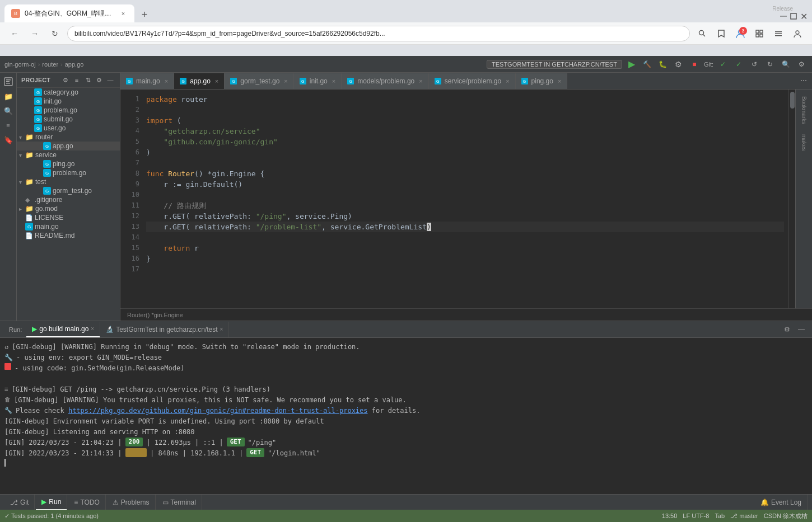 The height and width of the screenshot is (522, 812). I want to click on bookmarks-label: Bookmarks, so click(804, 110).